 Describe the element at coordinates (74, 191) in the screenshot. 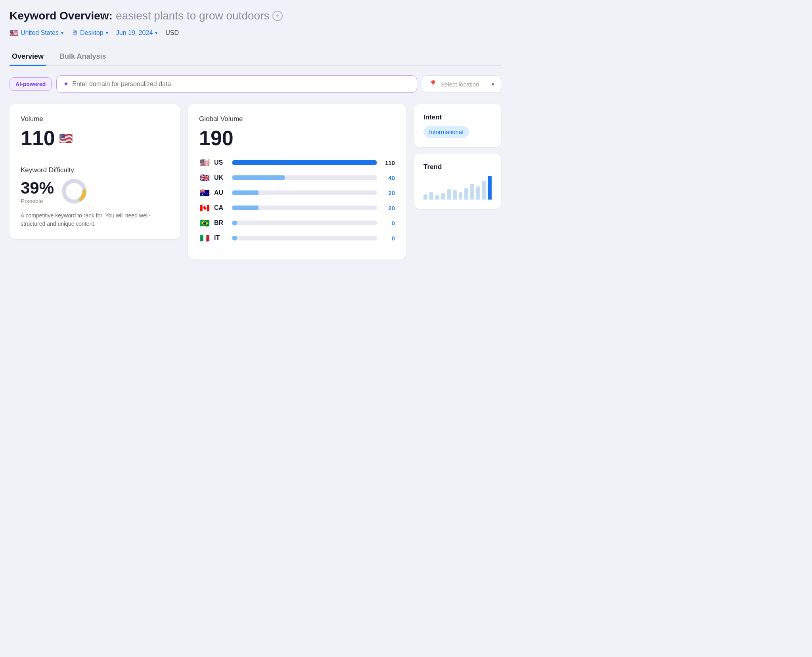

I see `difficulty-donut-chart` at that location.